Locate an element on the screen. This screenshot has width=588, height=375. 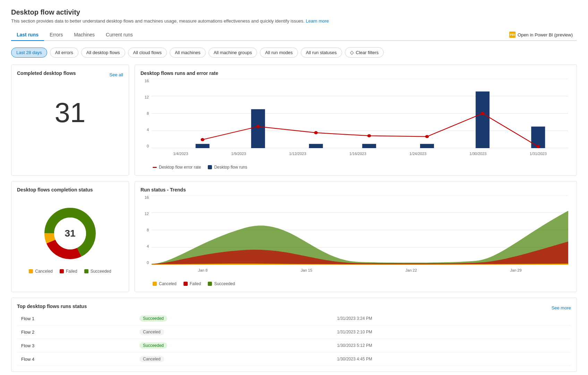
see-more-link: See more is located at coordinates (561, 308).